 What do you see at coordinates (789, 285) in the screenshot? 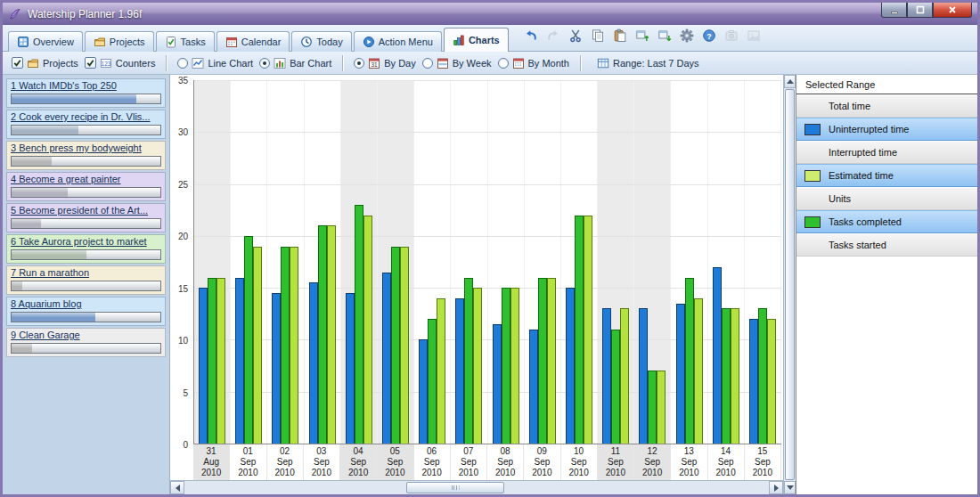
I see `vertical-scroll-track` at bounding box center [789, 285].